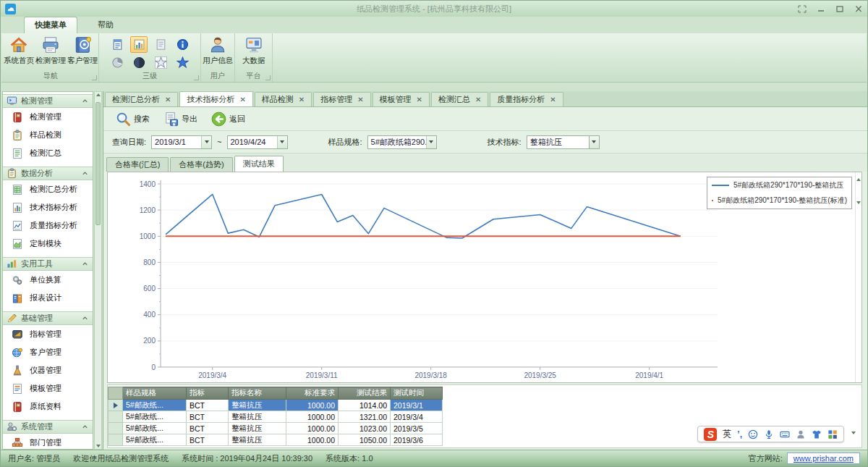 The height and width of the screenshot is (467, 868). What do you see at coordinates (259, 164) in the screenshot?
I see `subtab-测试结果: 测试结果` at bounding box center [259, 164].